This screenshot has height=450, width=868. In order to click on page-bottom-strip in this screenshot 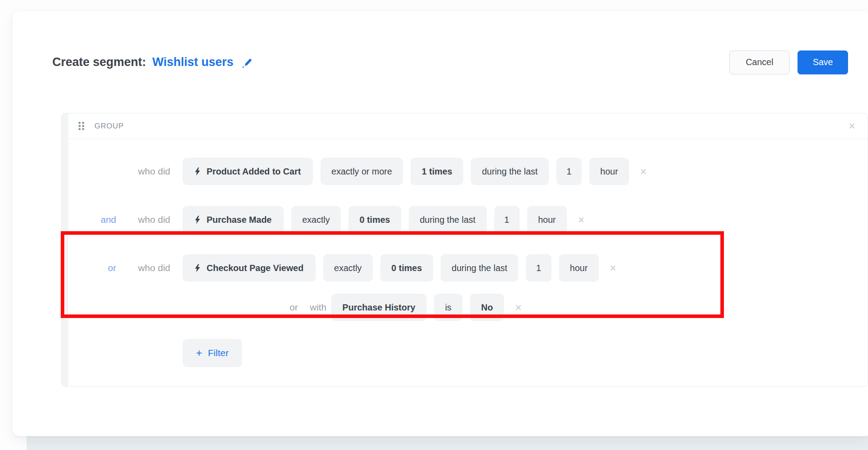, I will do `click(447, 443)`.